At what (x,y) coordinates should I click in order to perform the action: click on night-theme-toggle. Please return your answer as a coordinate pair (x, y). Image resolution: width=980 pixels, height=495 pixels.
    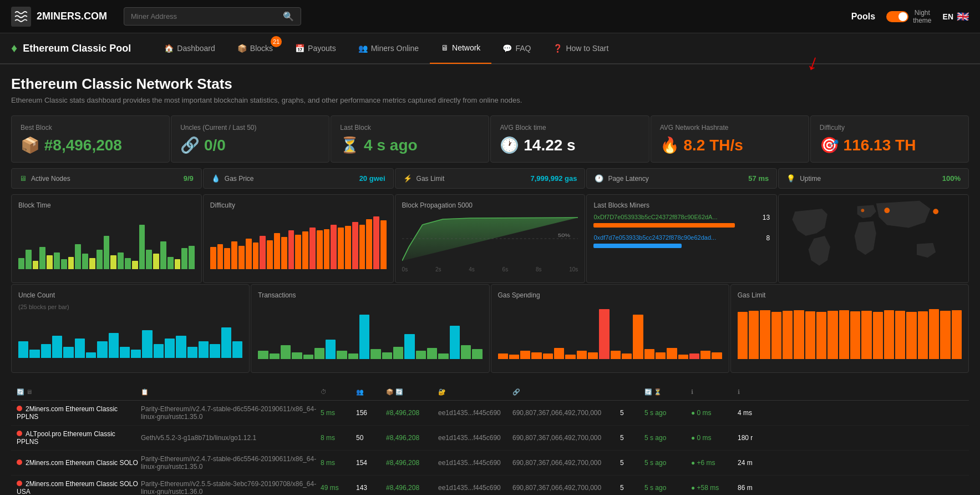
    Looking at the image, I should click on (897, 17).